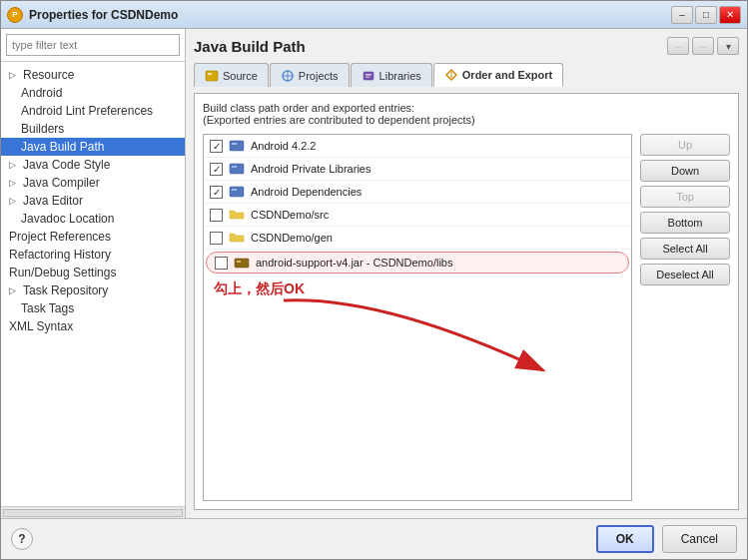 Image resolution: width=748 pixels, height=560 pixels. What do you see at coordinates (417, 170) in the screenshot?
I see `build-item-private-libs: Android Private Libraries` at bounding box center [417, 170].